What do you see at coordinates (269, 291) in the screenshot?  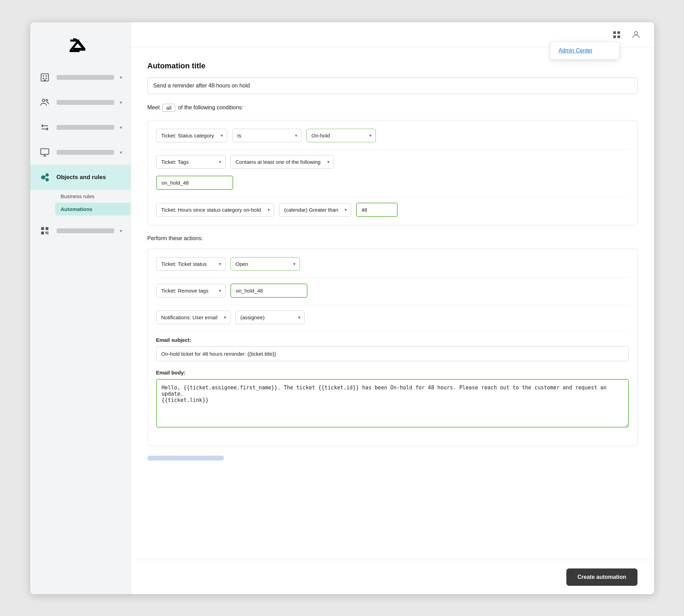 I see `action-2-tag-input` at bounding box center [269, 291].